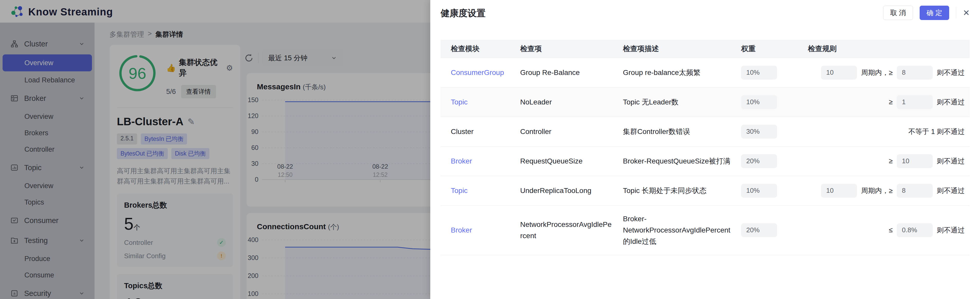  What do you see at coordinates (705, 230) in the screenshot?
I see `table-row: BrokerNetworkProcessorAvgIdlePercentBrok…` at bounding box center [705, 230].